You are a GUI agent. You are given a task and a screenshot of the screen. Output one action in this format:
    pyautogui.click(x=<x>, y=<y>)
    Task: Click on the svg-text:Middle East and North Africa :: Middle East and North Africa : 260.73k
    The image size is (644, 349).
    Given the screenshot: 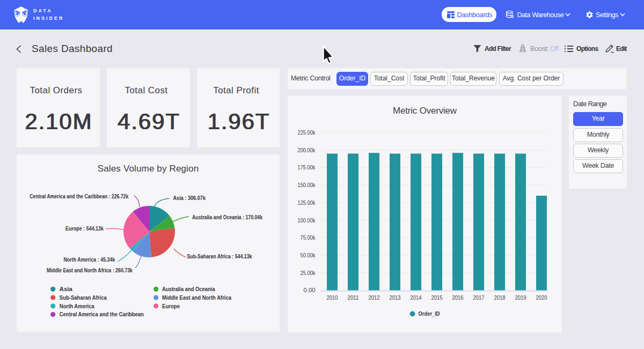 What is the action you would take?
    pyautogui.click(x=90, y=270)
    